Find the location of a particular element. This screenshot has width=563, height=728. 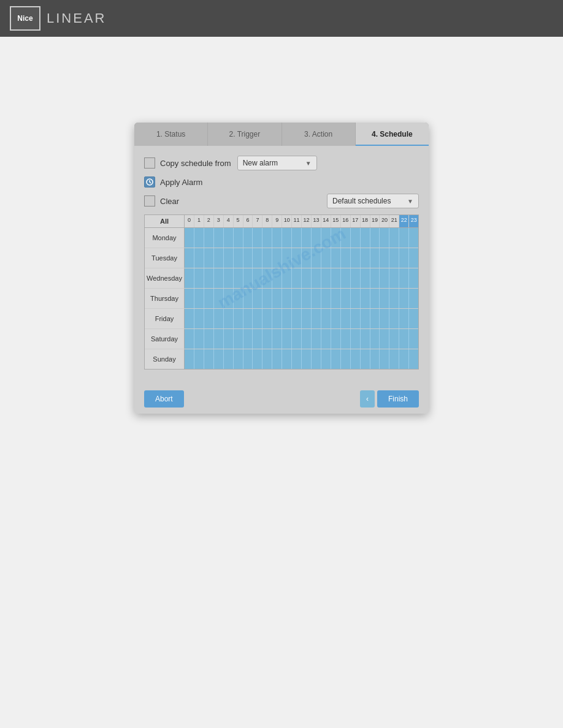

day-tuesday: Tuesday is located at coordinates (164, 258).